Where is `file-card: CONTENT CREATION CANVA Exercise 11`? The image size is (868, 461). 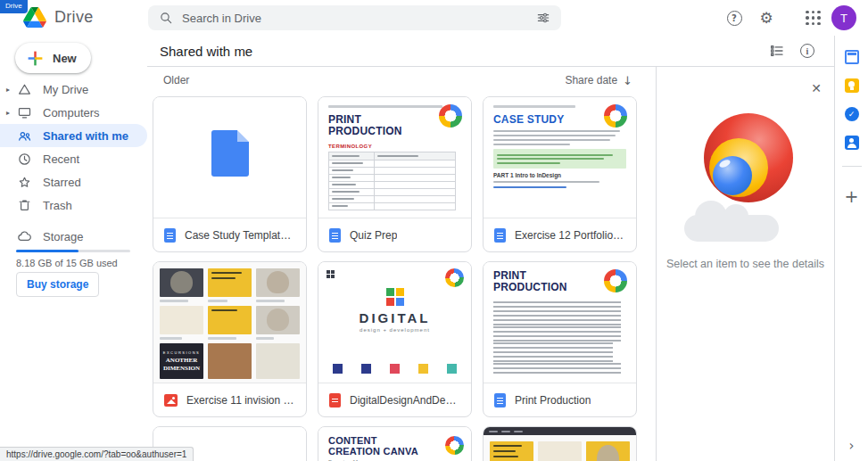
file-card: CONTENT CREATION CANVA Exercise 11 is located at coordinates (394, 444).